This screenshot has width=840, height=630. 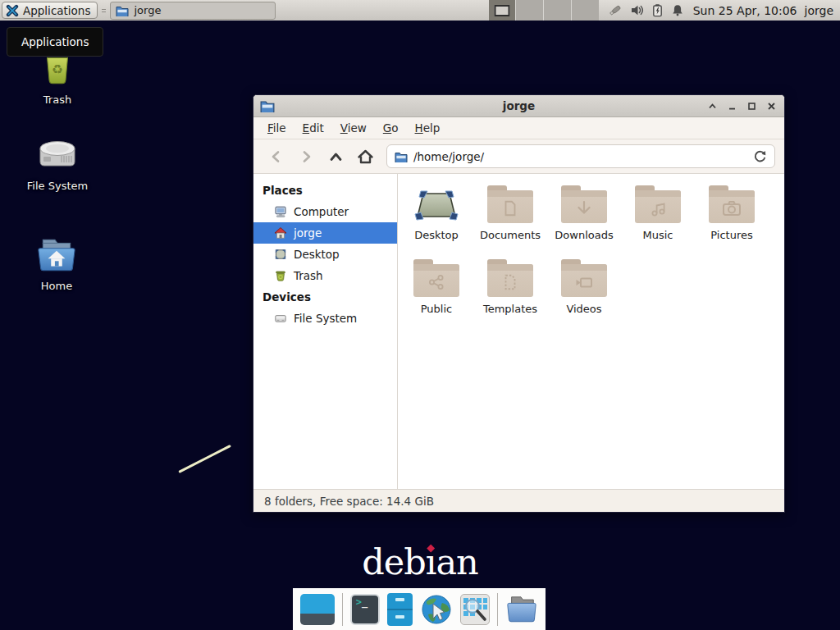 I want to click on sidebar-header-places: Places, so click(x=325, y=190).